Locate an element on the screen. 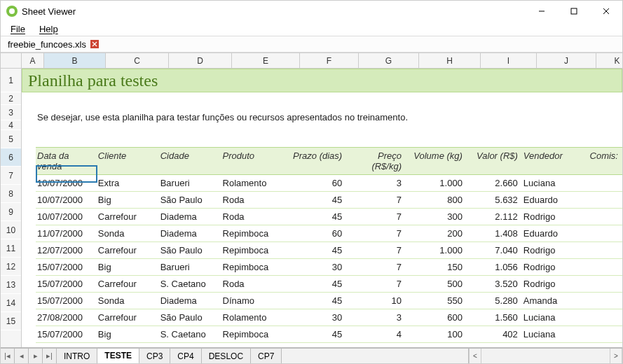 The height and width of the screenshot is (364, 623). table-cell: Luciana is located at coordinates (552, 183).